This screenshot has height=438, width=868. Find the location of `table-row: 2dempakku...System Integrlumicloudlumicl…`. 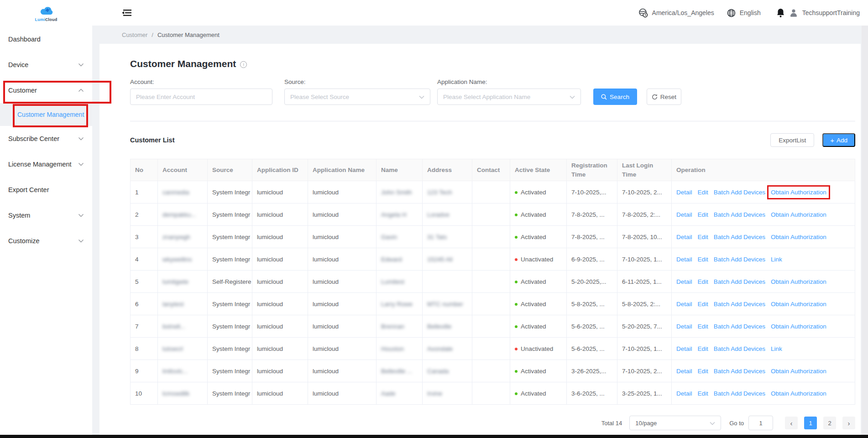

table-row: 2dempakku...System Integrlumicloudlumicl… is located at coordinates (493, 214).